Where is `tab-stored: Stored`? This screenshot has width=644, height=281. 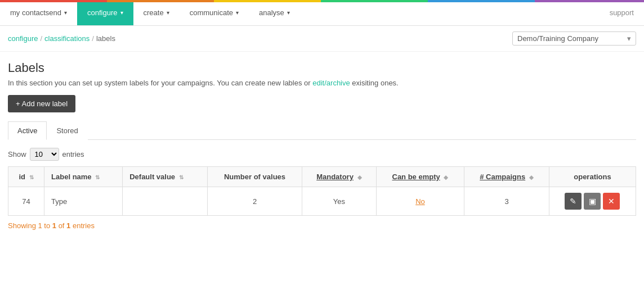 tab-stored: Stored is located at coordinates (67, 130).